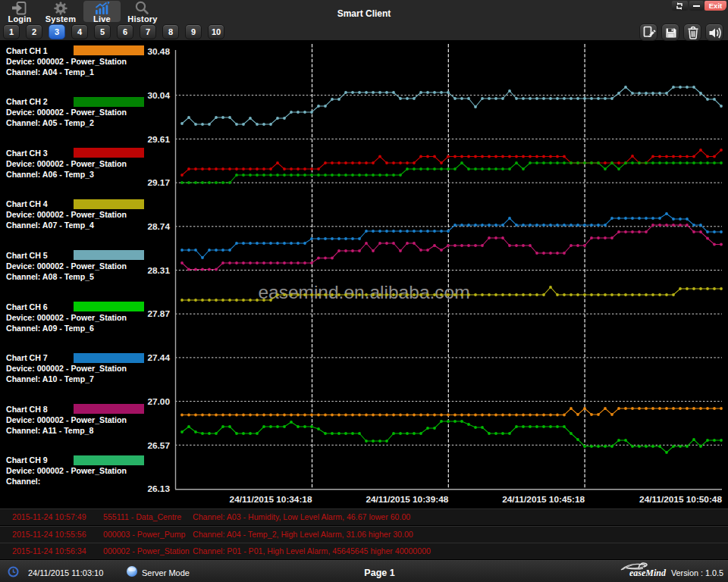 The width and height of the screenshot is (728, 582). What do you see at coordinates (158, 95) in the screenshot?
I see `svg-text: 30.04` at bounding box center [158, 95].